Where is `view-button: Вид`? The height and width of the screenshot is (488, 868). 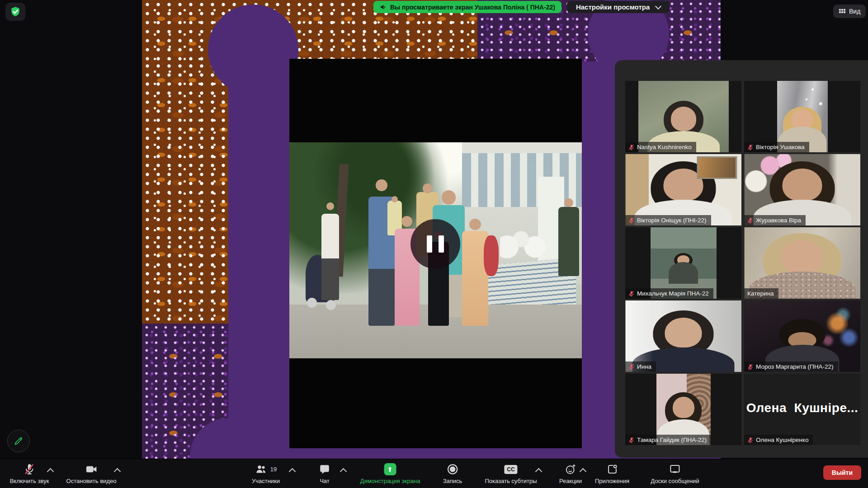
view-button: Вид is located at coordinates (849, 11).